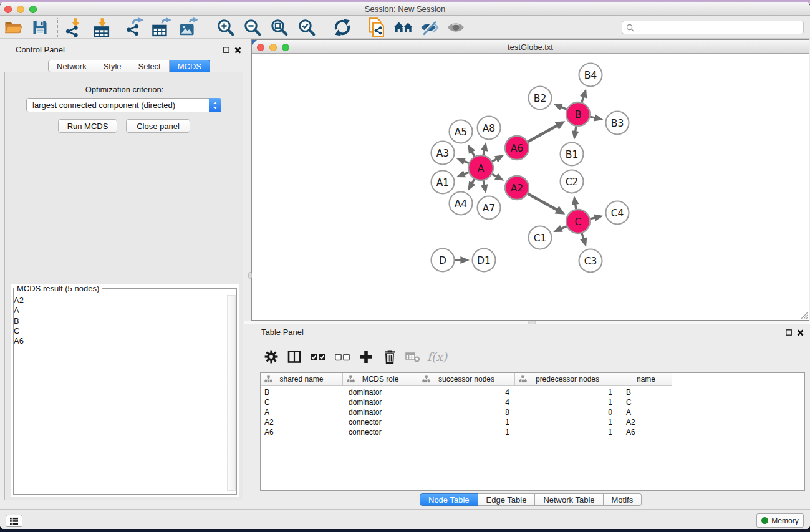 The image size is (810, 532). What do you see at coordinates (72, 66) in the screenshot?
I see `tab-network: Network` at bounding box center [72, 66].